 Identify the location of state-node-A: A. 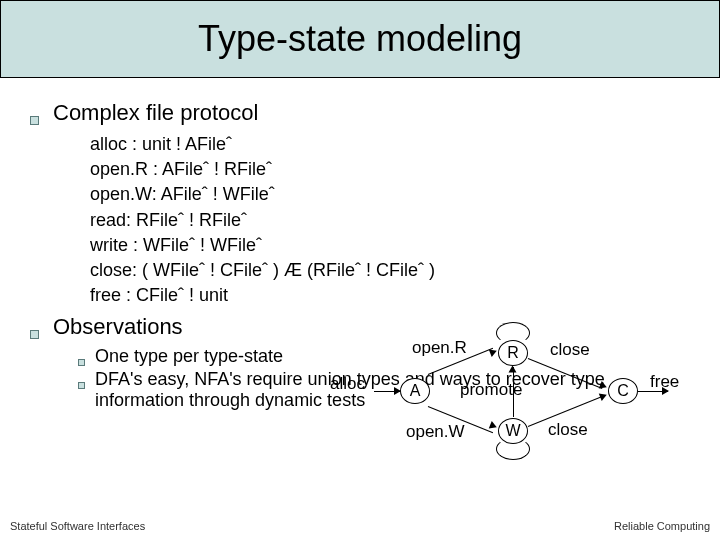
(415, 391).